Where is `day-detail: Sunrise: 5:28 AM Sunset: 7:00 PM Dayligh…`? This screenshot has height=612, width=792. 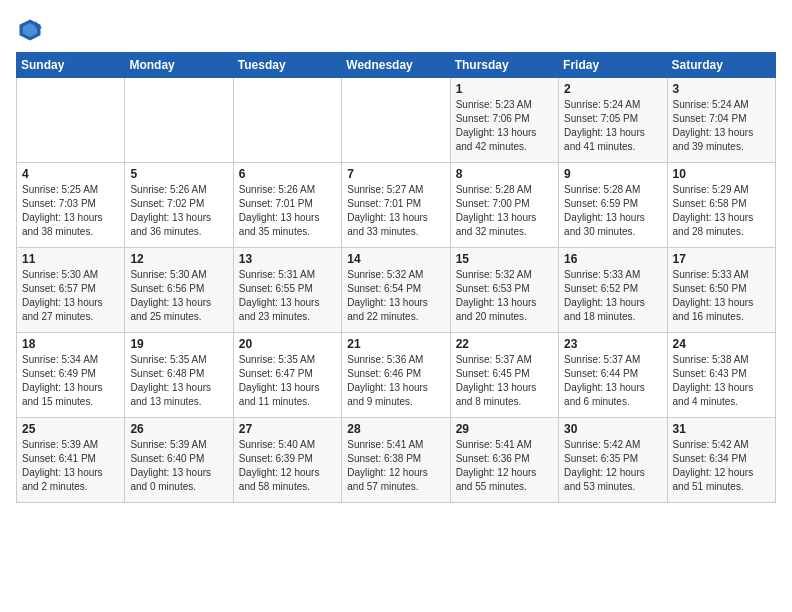
day-detail: Sunrise: 5:28 AM Sunset: 7:00 PM Dayligh… is located at coordinates (504, 211).